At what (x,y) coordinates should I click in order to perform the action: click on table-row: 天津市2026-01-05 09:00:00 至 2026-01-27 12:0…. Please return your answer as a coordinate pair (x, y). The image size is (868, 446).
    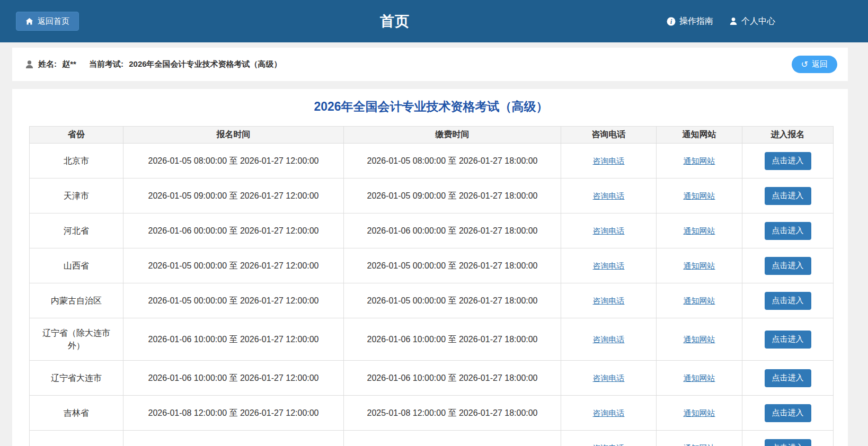
    Looking at the image, I should click on (431, 196).